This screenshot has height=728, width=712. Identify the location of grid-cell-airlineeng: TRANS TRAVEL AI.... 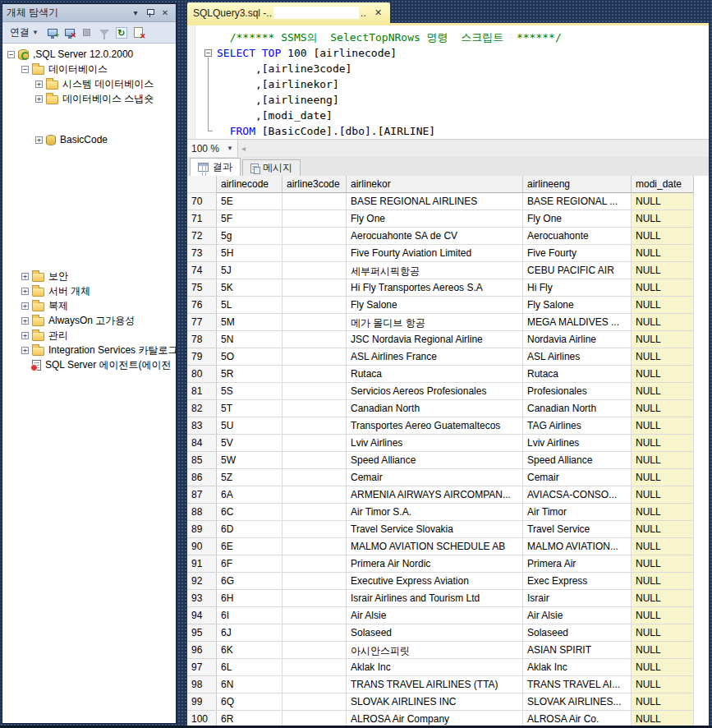
(577, 685).